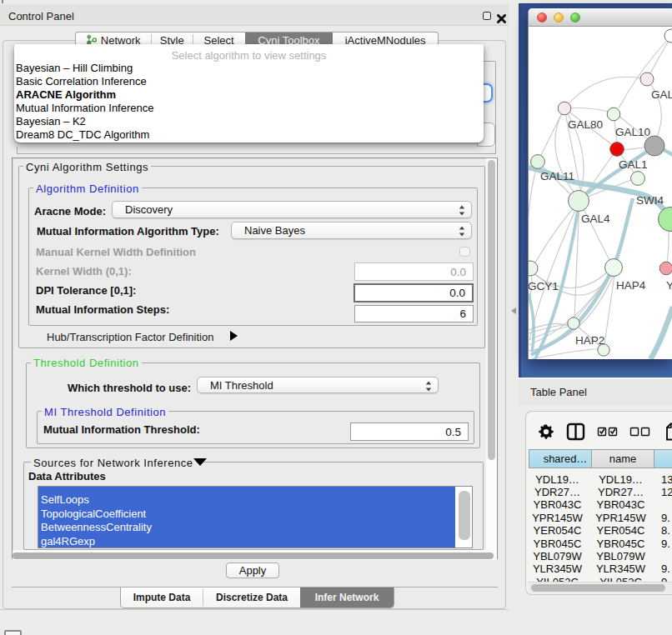 This screenshot has height=635, width=672. What do you see at coordinates (557, 177) in the screenshot?
I see `svg-text: GAL11` at bounding box center [557, 177].